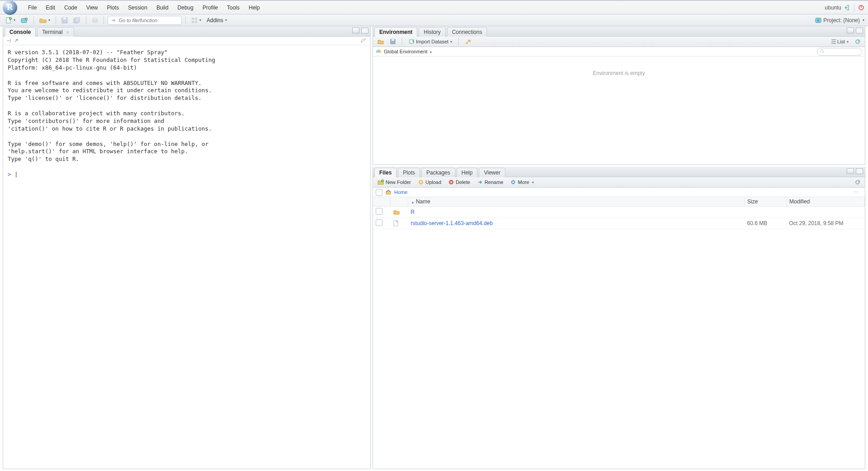 The height and width of the screenshot is (471, 868). What do you see at coordinates (468, 42) in the screenshot?
I see `clear-workspace-button` at bounding box center [468, 42].